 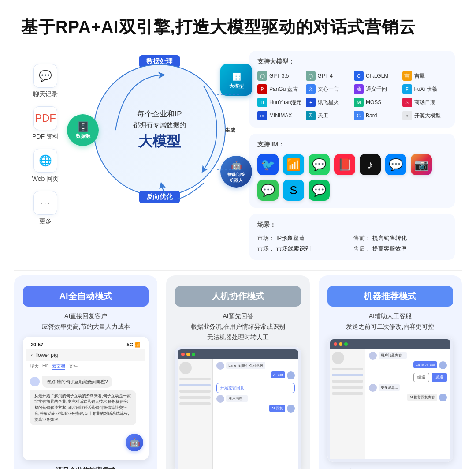 What do you see at coordinates (328, 102) in the screenshot?
I see `llm-xunfei-label: 讯飞星火` at bounding box center [328, 102].